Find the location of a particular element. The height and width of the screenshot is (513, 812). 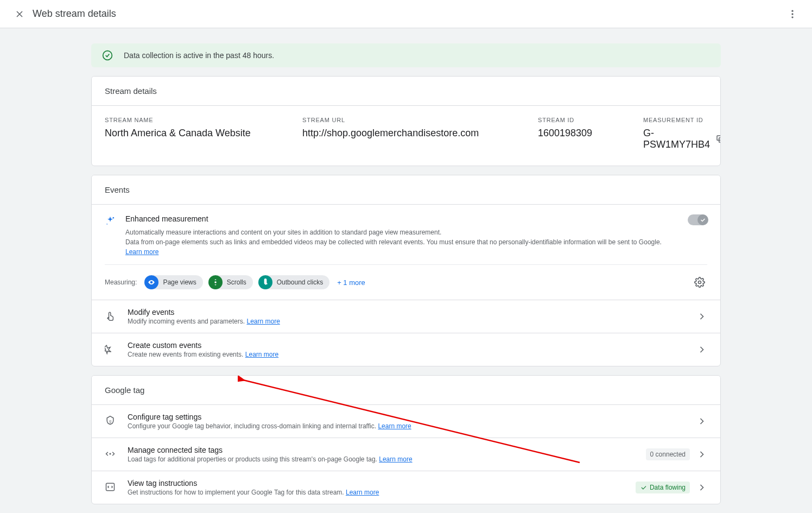

chip-scrolls: Scrolls is located at coordinates (231, 282).